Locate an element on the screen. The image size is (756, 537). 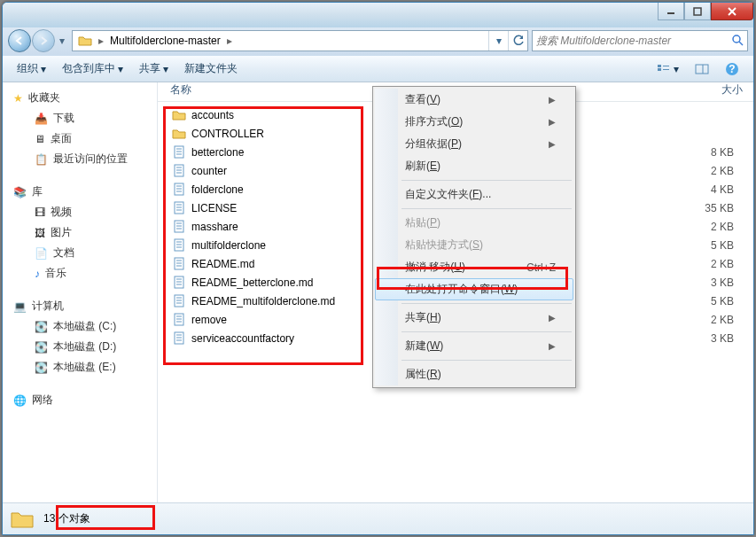
sidebar-downloads: 📥下载 is located at coordinates (80, 119).